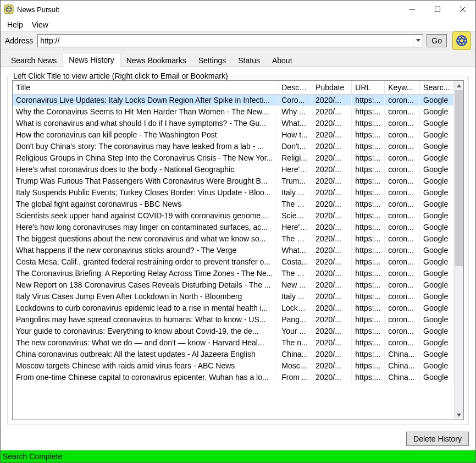 The height and width of the screenshot is (463, 476). Describe the element at coordinates (459, 250) in the screenshot. I see `scroll-track` at that location.